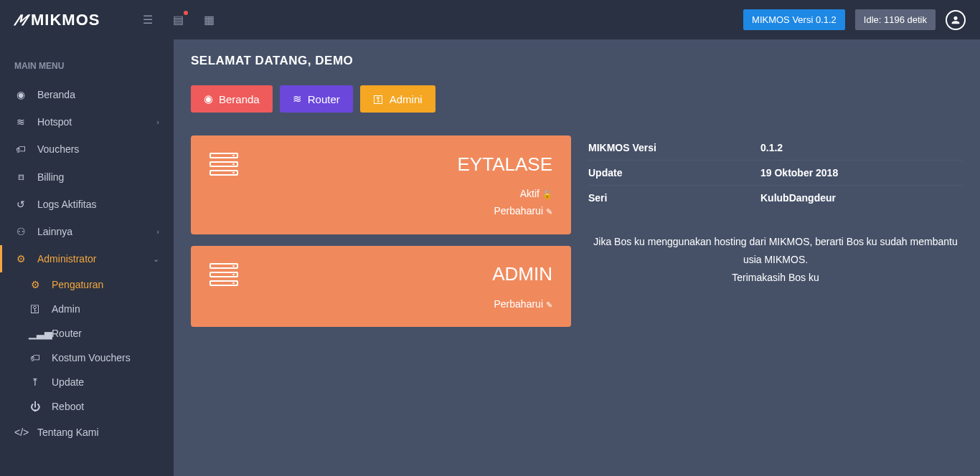 Image resolution: width=980 pixels, height=476 pixels. Describe the element at coordinates (381, 185) in the screenshot. I see `card-eytalase: EYTALASE Aktif🔓 Perbaharui✎` at that location.